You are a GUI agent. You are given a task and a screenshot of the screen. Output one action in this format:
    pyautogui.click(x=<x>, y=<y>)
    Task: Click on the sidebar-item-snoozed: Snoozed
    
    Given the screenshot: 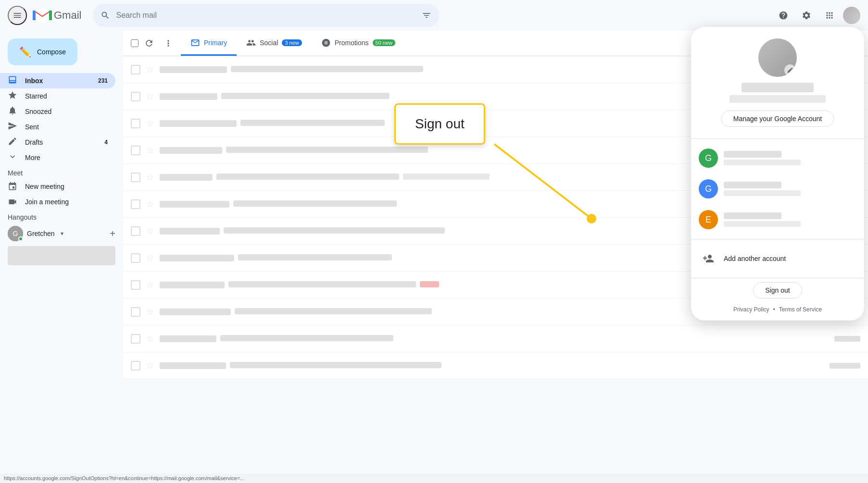 What is the action you would take?
    pyautogui.click(x=58, y=111)
    